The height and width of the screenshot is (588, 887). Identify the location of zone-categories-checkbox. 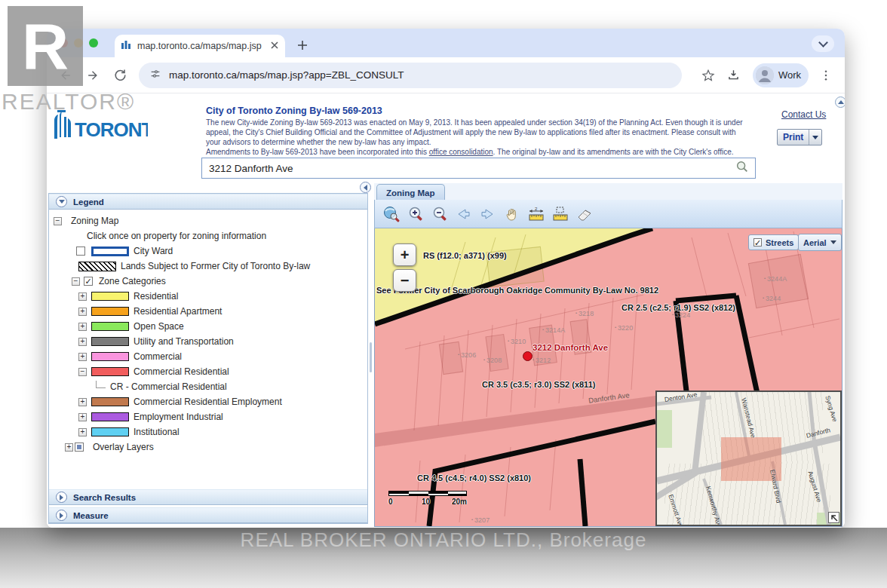
(88, 281).